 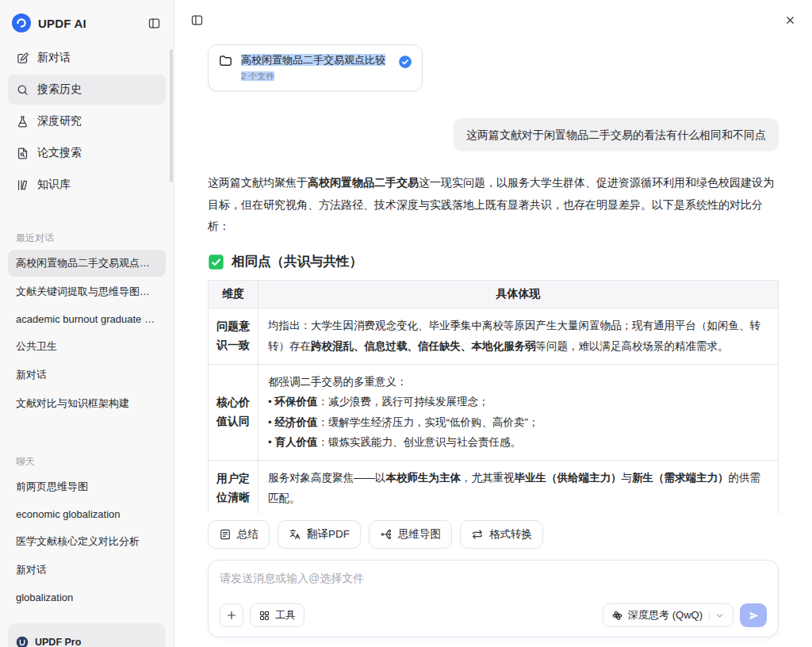 What do you see at coordinates (753, 615) in the screenshot?
I see `send-button` at bounding box center [753, 615].